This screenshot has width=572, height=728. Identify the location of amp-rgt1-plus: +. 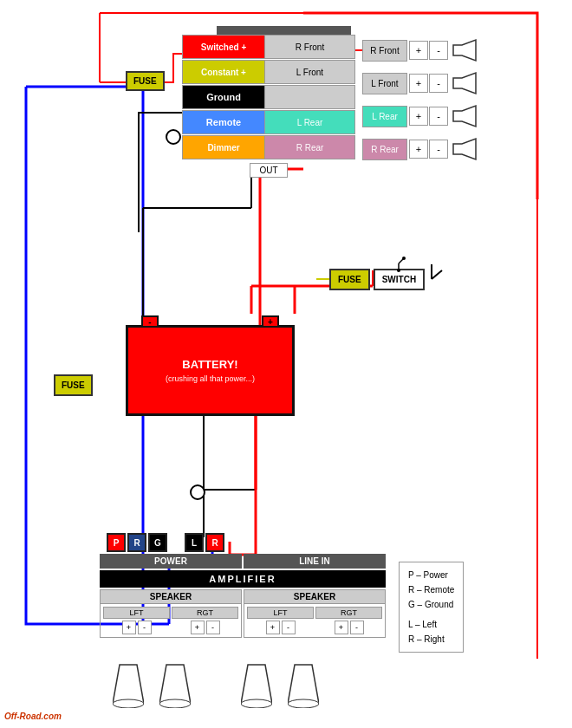
(198, 627).